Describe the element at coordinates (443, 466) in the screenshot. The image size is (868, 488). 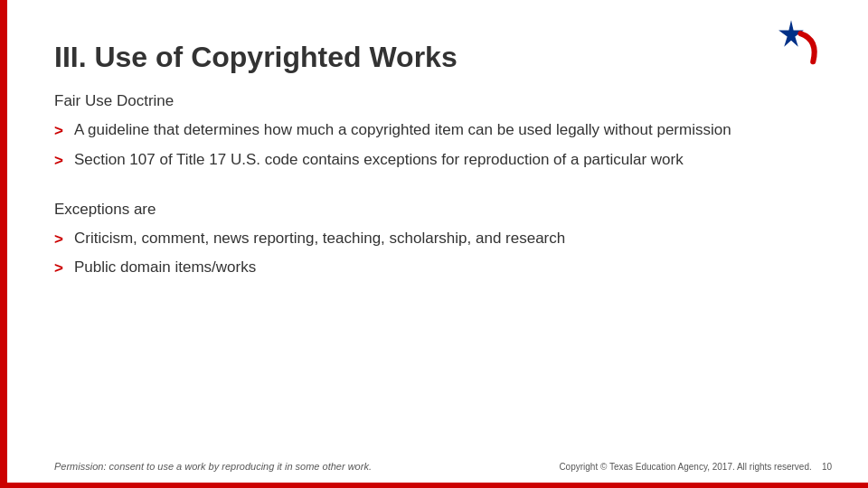
I see `footer: Permission: consent to use a work by rep…` at that location.